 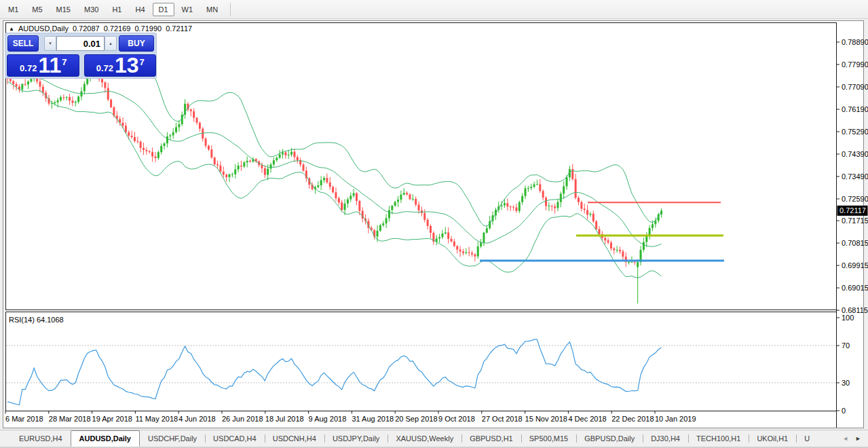 I want to click on svg-text: 18 Jul 2018, so click(x=285, y=419).